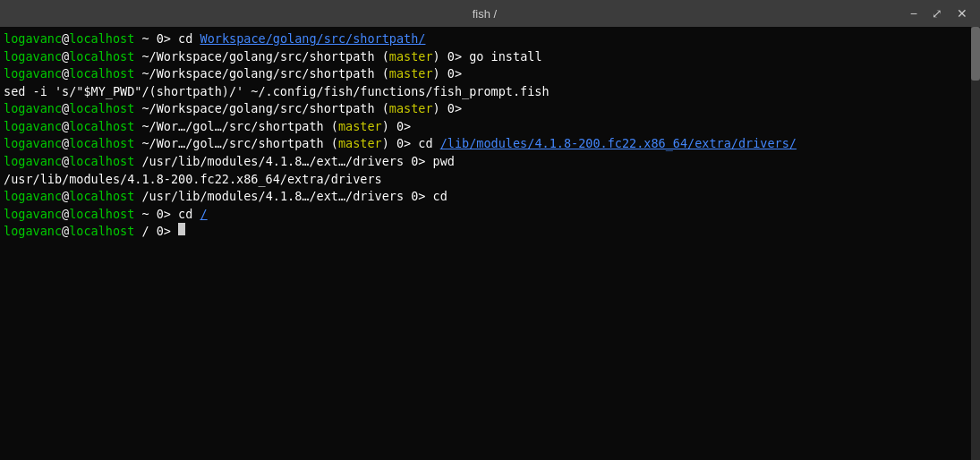  What do you see at coordinates (976, 243) in the screenshot?
I see `scrollbar` at bounding box center [976, 243].